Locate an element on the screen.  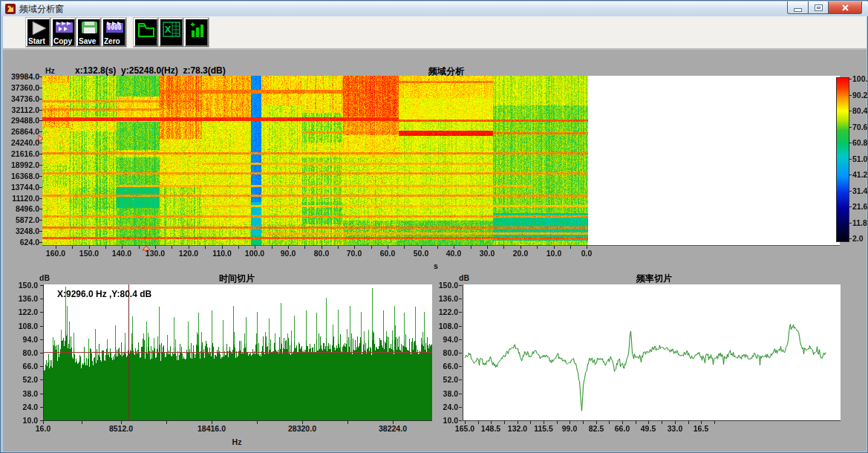
spectrogram-x-tick: 90.0 is located at coordinates (288, 253).